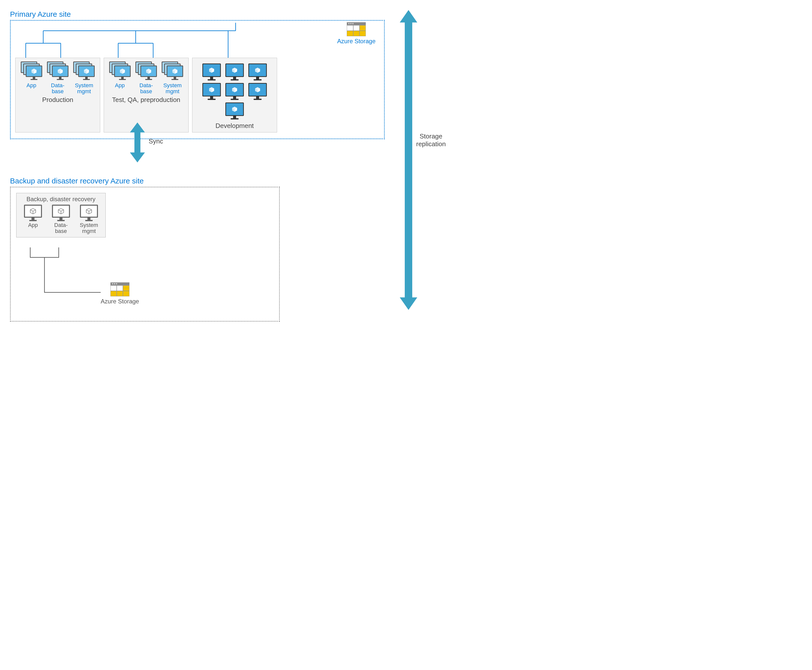  What do you see at coordinates (145, 254) in the screenshot?
I see `dr-site-container: Backup, disaster recovery App Data- base…` at bounding box center [145, 254].